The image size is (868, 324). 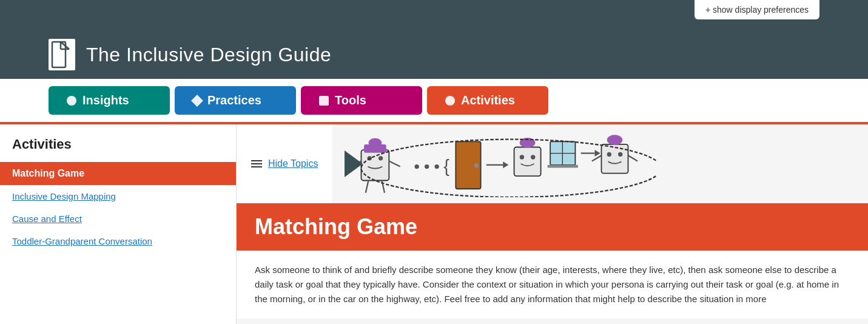 I want to click on sidebar-item-cause-and-effect: Cause and Effect, so click(x=118, y=218).